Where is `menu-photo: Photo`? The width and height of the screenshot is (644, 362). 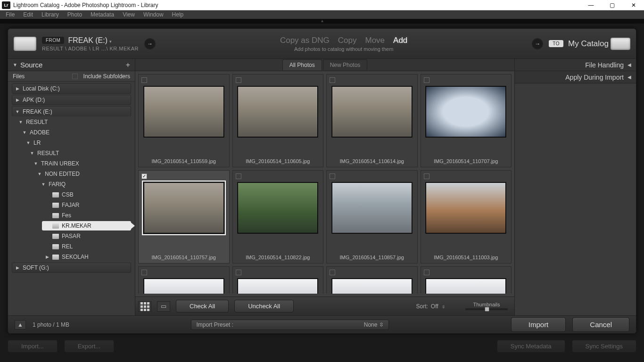
menu-photo: Photo is located at coordinates (74, 15).